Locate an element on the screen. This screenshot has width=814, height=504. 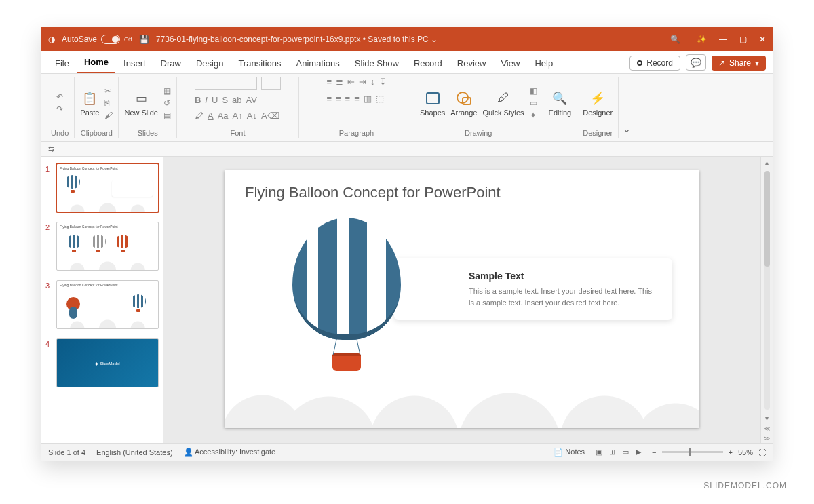
arrange-button: Arrange is located at coordinates (464, 103).